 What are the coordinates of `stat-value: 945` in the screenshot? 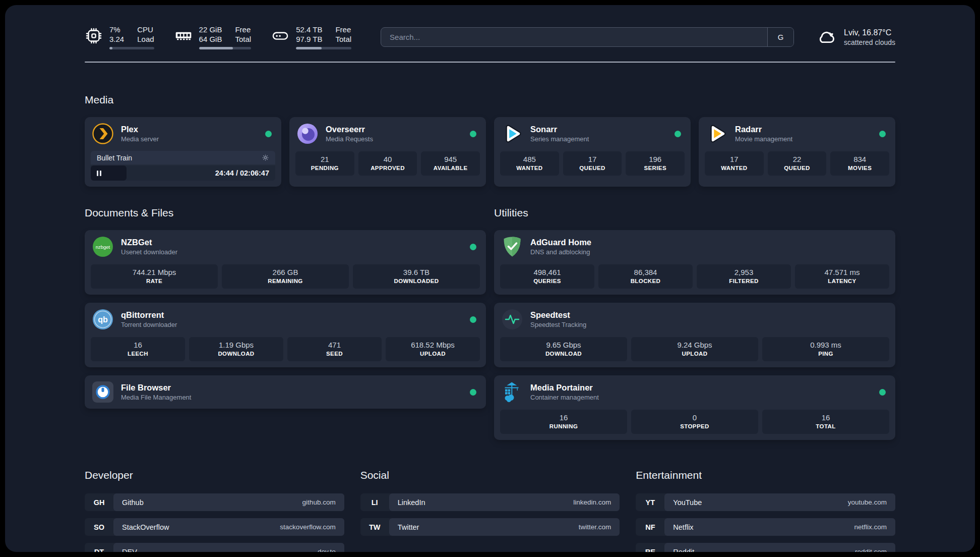 It's located at (451, 159).